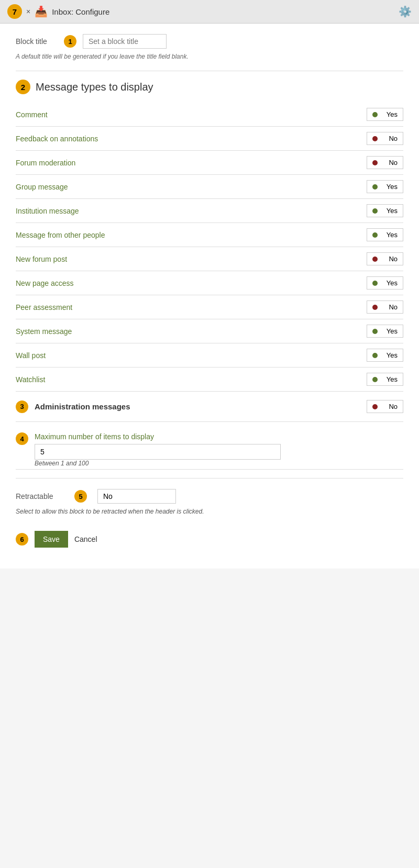  I want to click on message-type-toggle-1: No, so click(385, 138).